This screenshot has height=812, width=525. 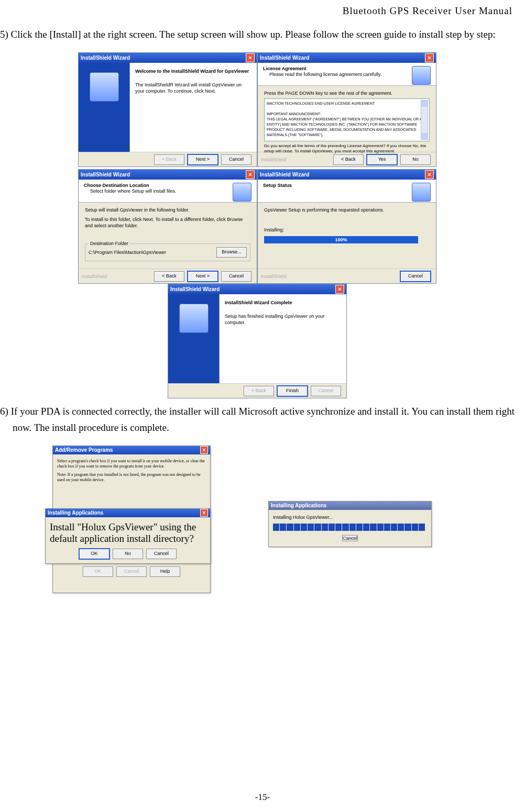 I want to click on wizard-destination-shot: InstallShield Wizard × Choose Destinatio…, so click(x=168, y=226).